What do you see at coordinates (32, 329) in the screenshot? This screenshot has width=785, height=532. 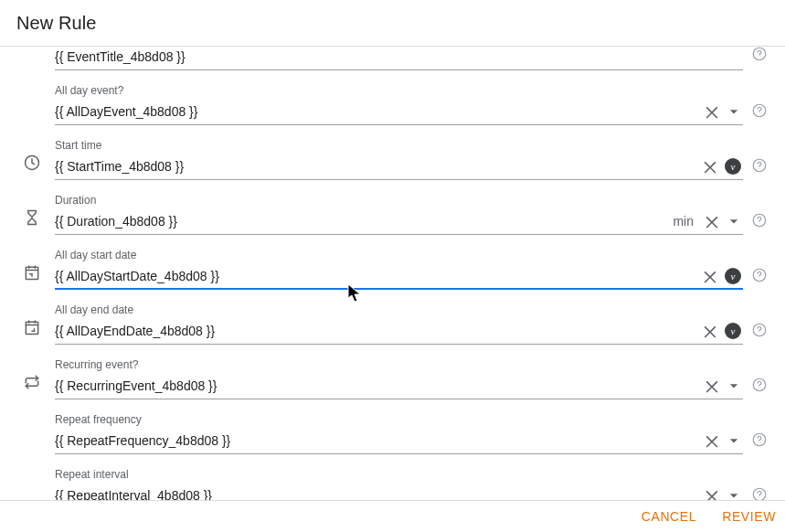 I see `calendar-end-icon` at bounding box center [32, 329].